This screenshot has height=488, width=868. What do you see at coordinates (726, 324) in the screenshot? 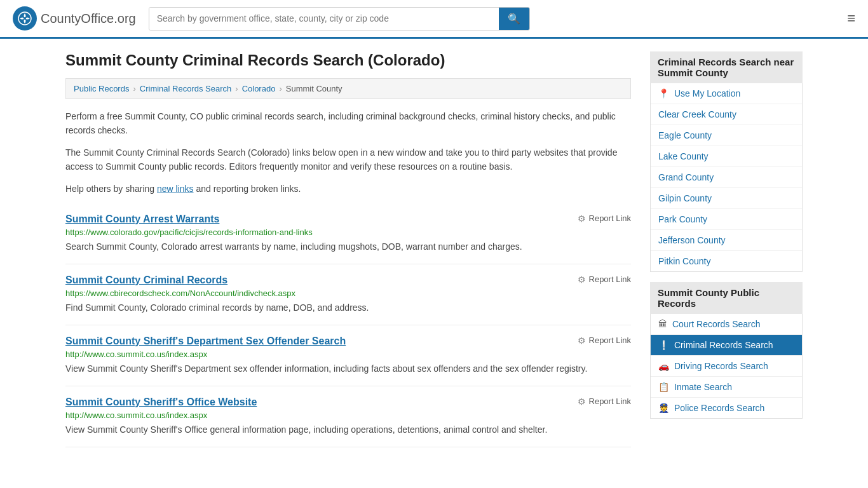
I see `sidebar-item-court-records: 🏛 Court Records Search` at bounding box center [726, 324].